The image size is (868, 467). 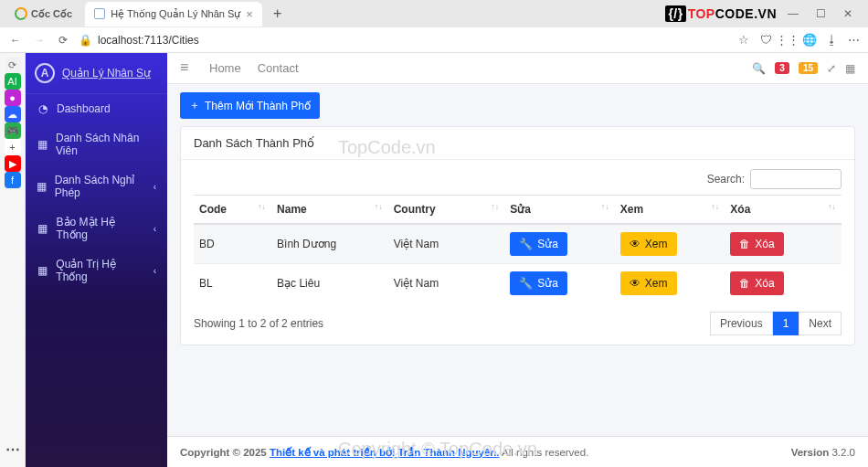 What do you see at coordinates (786, 324) in the screenshot?
I see `page-1: 1` at bounding box center [786, 324].